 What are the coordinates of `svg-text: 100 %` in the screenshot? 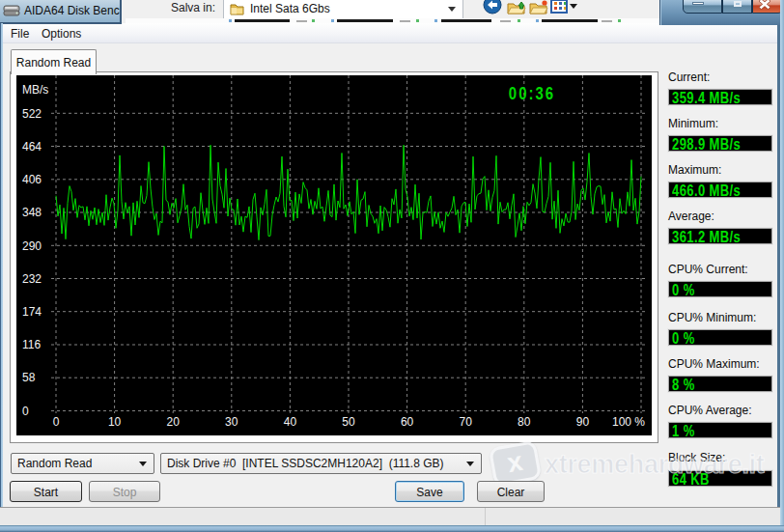 It's located at (629, 422).